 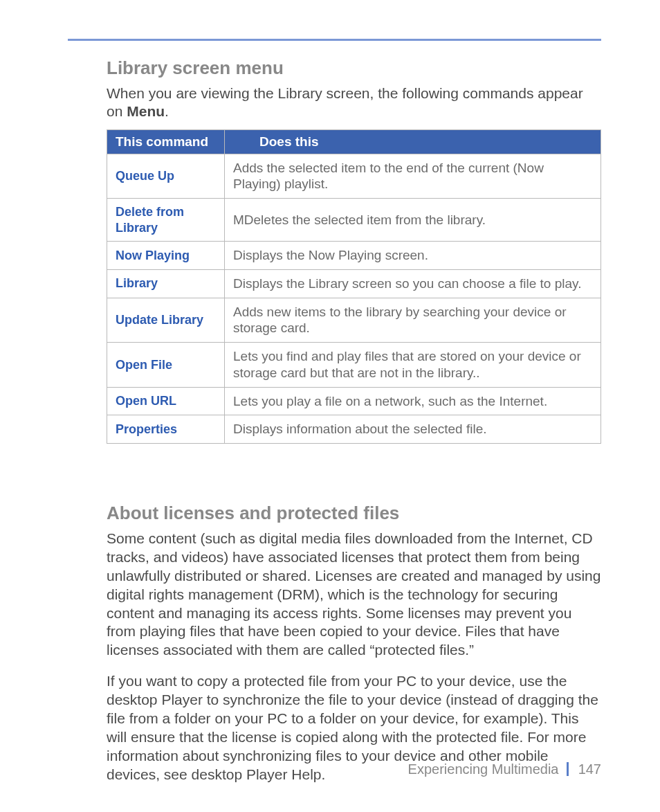 What do you see at coordinates (413, 141) in the screenshot?
I see `table-header-does: Does this` at bounding box center [413, 141].